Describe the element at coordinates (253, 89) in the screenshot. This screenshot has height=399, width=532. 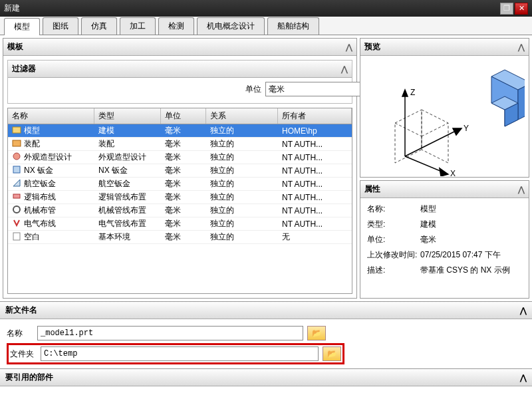
I see `unit-label: 单位` at that location.